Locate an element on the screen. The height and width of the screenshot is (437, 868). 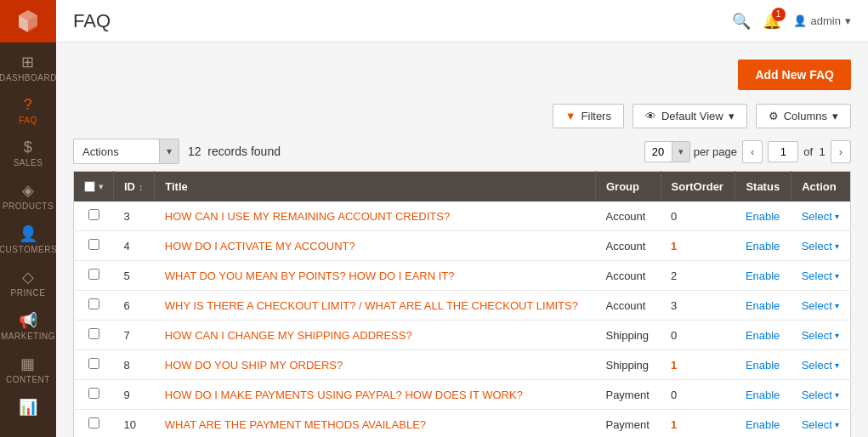
notification-badge: 1 is located at coordinates (779, 14).